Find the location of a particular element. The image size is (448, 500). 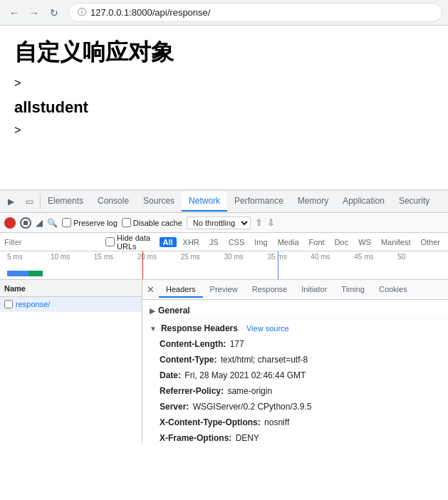

type-img-button: Img is located at coordinates (261, 242).